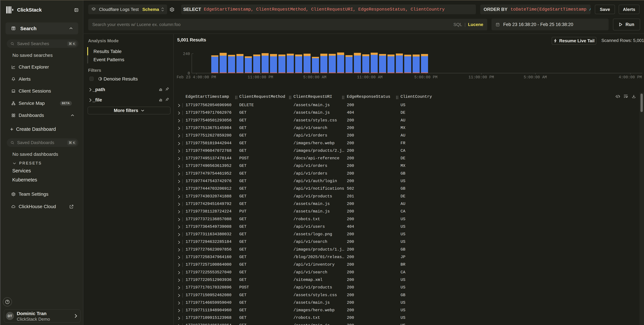  I want to click on svg-text: 5:00:00 PM, so click(426, 77).